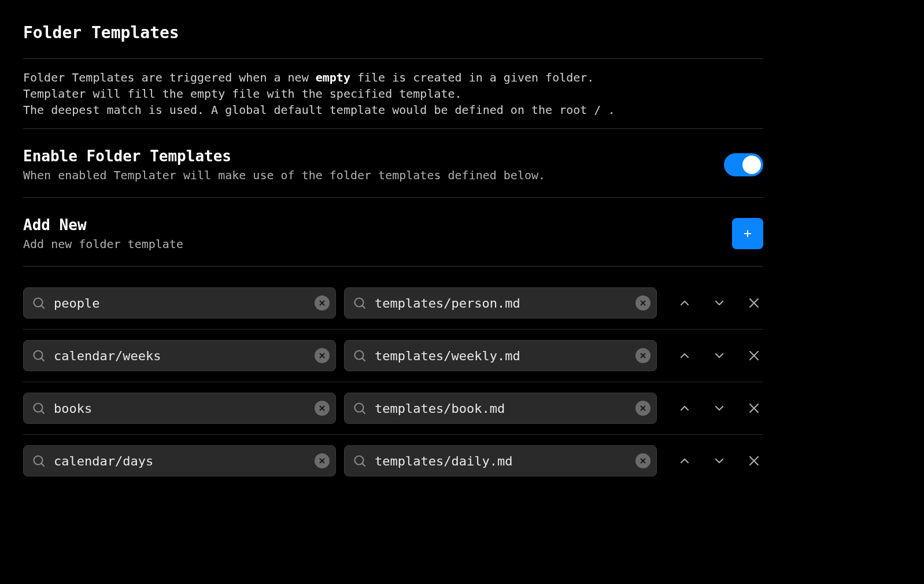 Image resolution: width=924 pixels, height=584 pixels. Describe the element at coordinates (333, 77) in the screenshot. I see `desc-bold: empty` at that location.